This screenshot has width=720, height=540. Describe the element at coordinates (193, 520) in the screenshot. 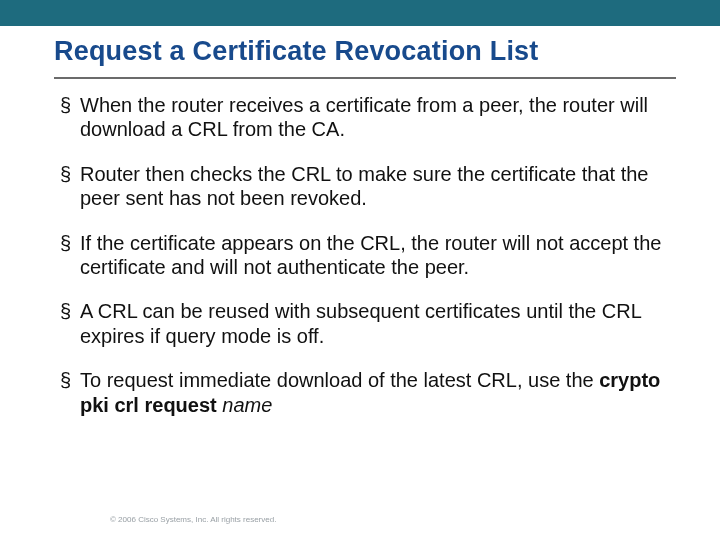

I see `copyright-text: © 2006 Cisco Systems, Inc. All rights re…` at that location.